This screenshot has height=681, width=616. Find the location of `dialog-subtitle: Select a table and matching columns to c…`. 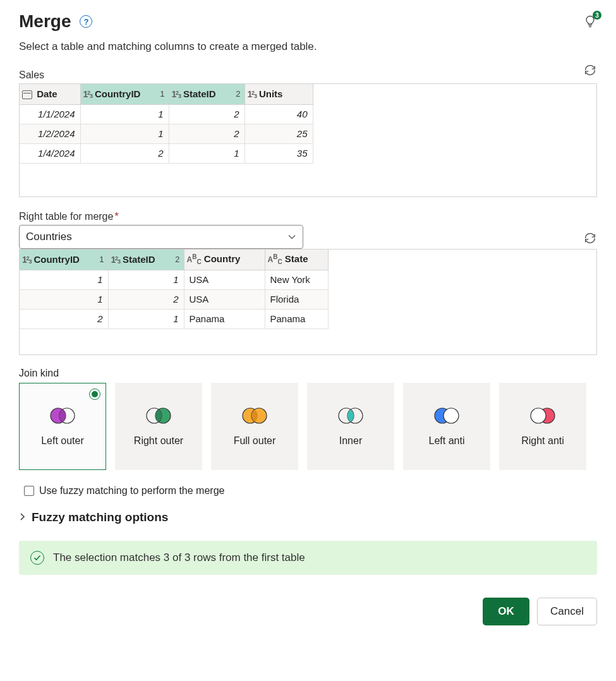

dialog-subtitle: Select a table and matching columns to c… is located at coordinates (308, 47).